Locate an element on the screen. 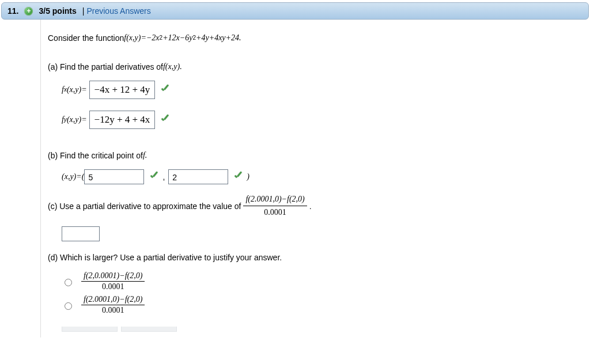  fy-label-post: (x,y)= is located at coordinates (77, 120).